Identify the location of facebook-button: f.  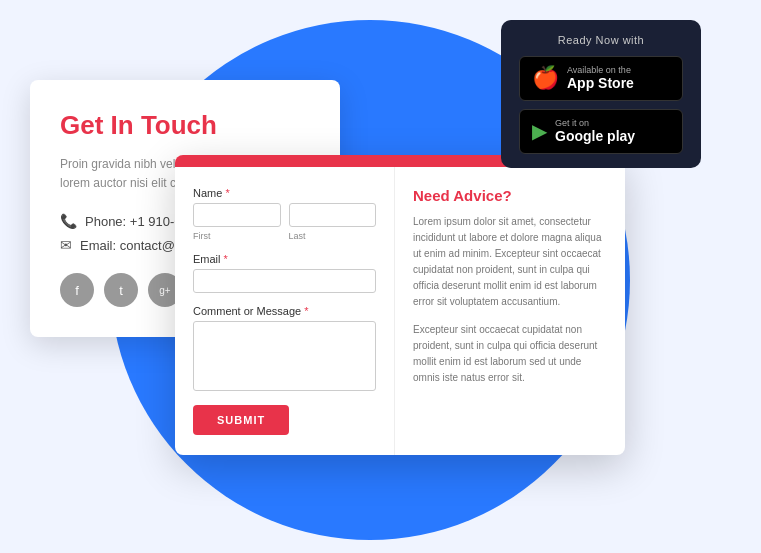
(77, 290).